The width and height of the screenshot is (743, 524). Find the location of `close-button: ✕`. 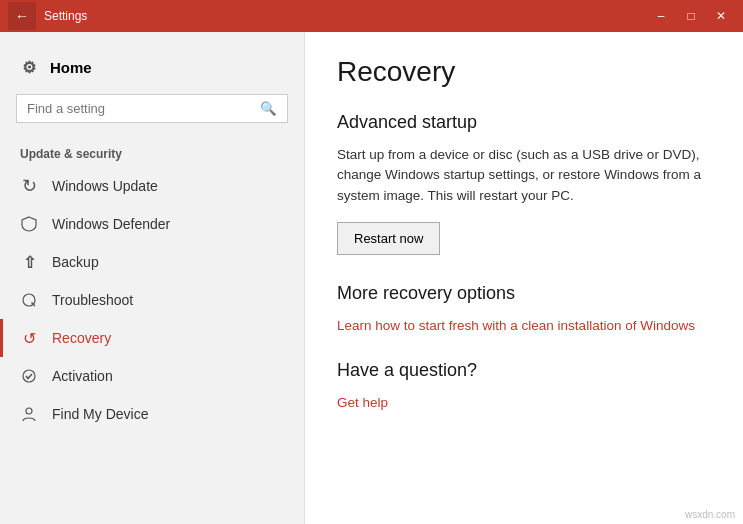

close-button: ✕ is located at coordinates (721, 16).